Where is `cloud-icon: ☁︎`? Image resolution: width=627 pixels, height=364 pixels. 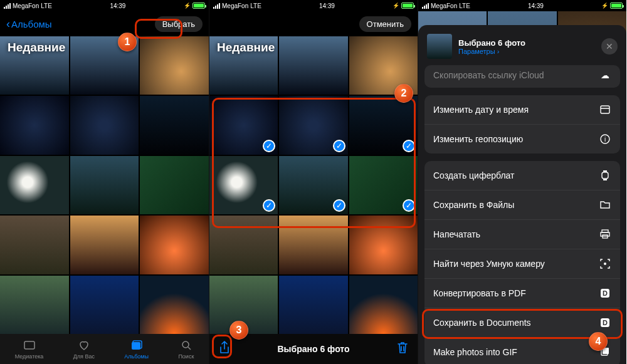 cloud-icon: ☁︎ is located at coordinates (605, 75).